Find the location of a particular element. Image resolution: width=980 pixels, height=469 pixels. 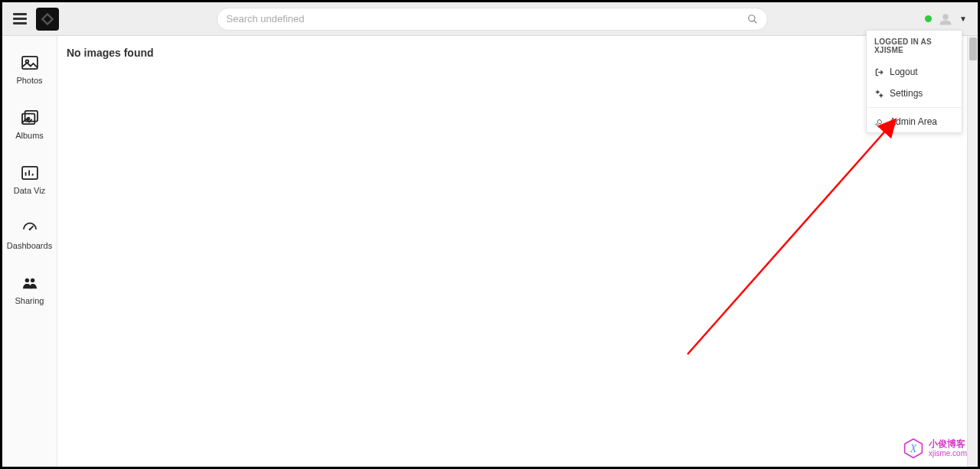

sidebar-item-photos: Photos is located at coordinates (29, 70).